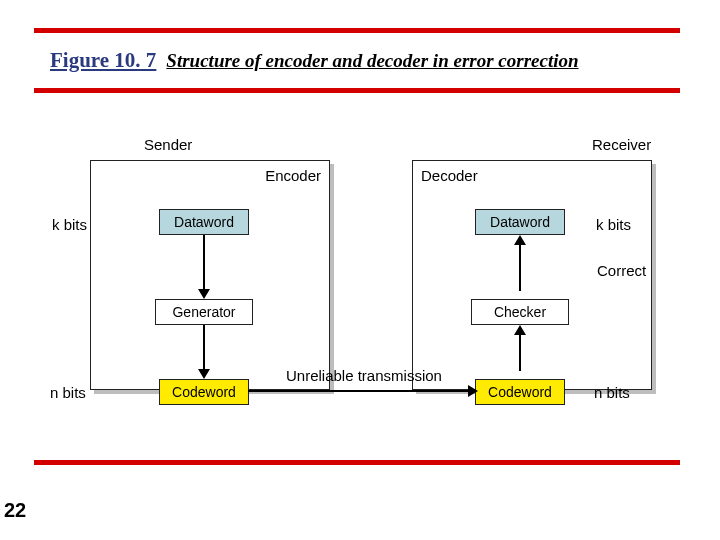 The image size is (720, 540). What do you see at coordinates (103, 60) in the screenshot?
I see `figure-number: Figure 10. 7` at bounding box center [103, 60].